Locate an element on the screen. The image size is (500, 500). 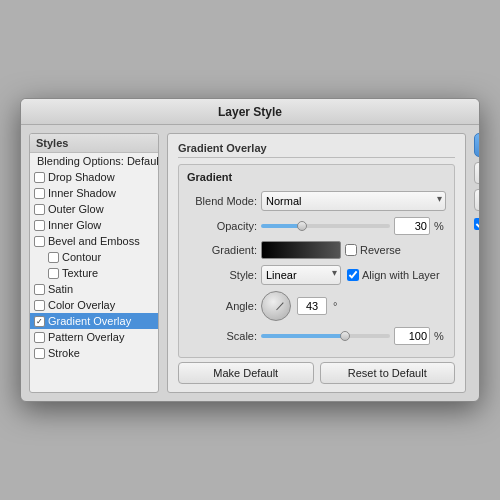
style-select-wrap: LinearRadialAngleReflectedDiamond is located at coordinates (301, 275).